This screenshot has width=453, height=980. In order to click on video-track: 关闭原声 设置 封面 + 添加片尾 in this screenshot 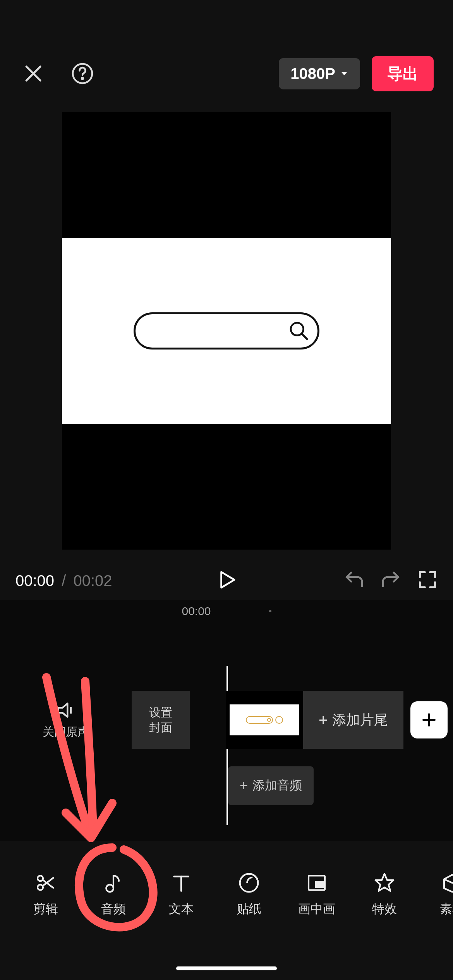, I will do `click(226, 720)`.